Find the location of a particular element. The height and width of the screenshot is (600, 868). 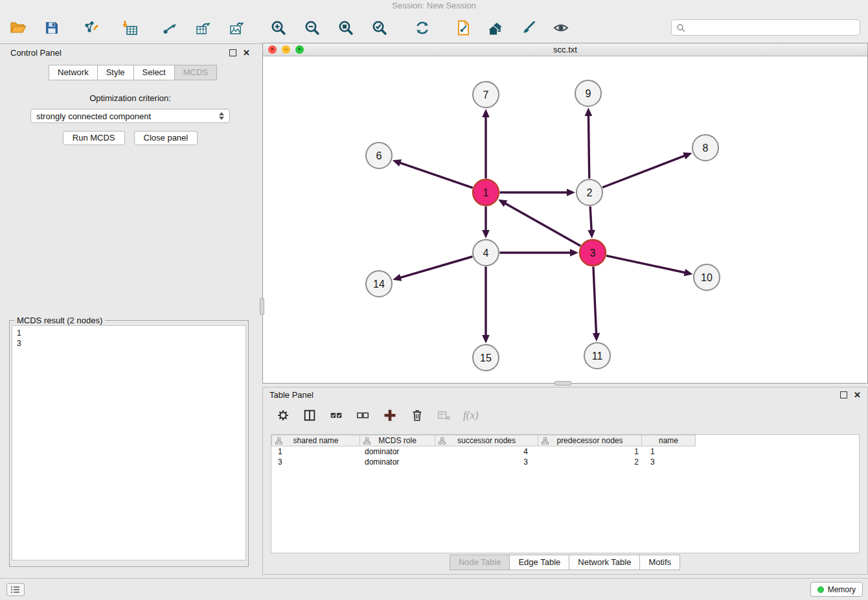

open-session-button is located at coordinates (18, 28).